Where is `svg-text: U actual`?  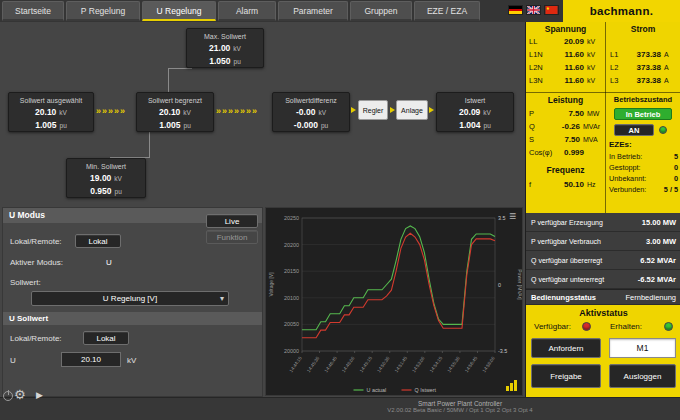
svg-text: U actual is located at coordinates (377, 390).